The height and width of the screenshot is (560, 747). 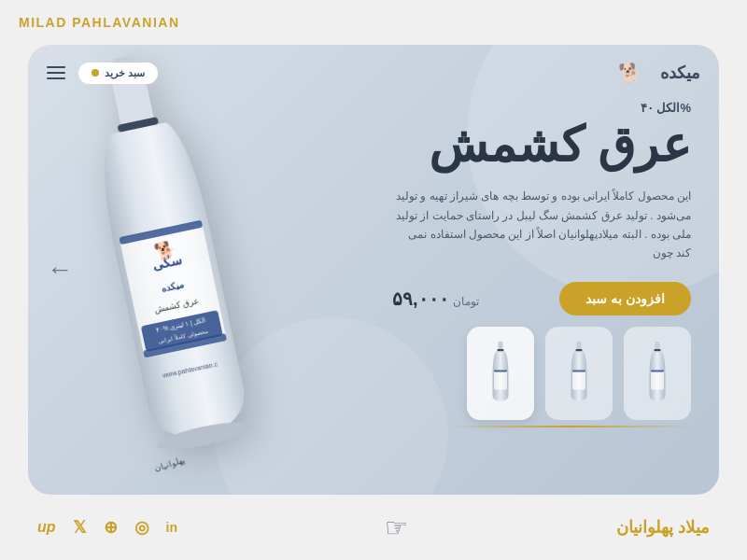 I want to click on cart-button: سبد خرید, so click(x=118, y=73).